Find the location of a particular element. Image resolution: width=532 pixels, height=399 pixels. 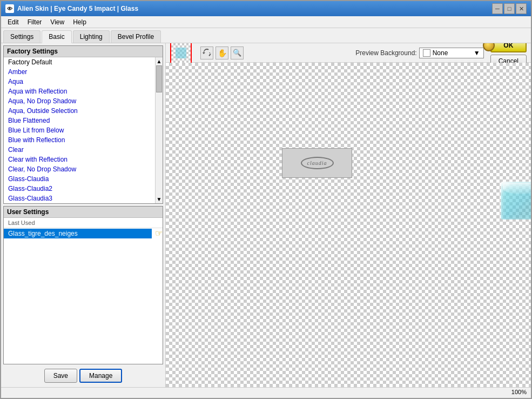

scroll-thumb is located at coordinates (159, 79).